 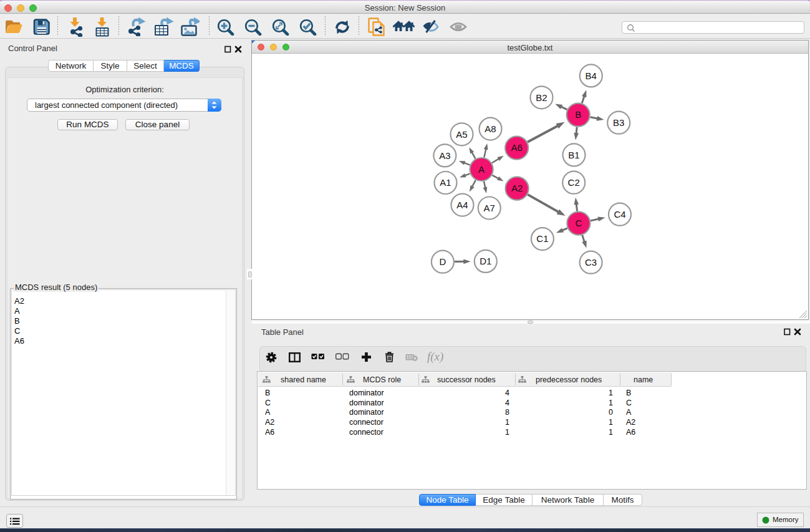 I want to click on svg-text: A4, so click(x=462, y=205).